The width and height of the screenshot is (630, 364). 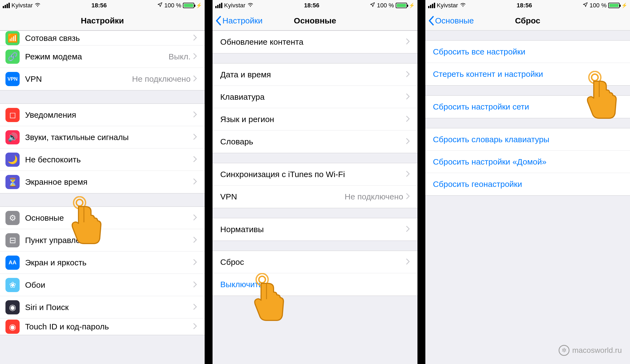 I want to click on row-sounds: 🔊 Звуки, тактильные сигналы, so click(x=102, y=137).